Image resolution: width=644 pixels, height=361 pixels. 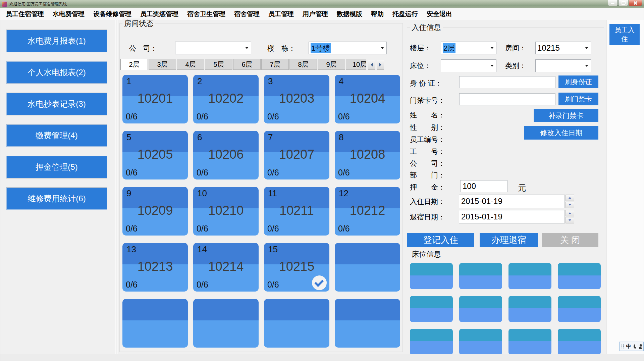 I want to click on menu-item: 安全退出, so click(x=439, y=14).